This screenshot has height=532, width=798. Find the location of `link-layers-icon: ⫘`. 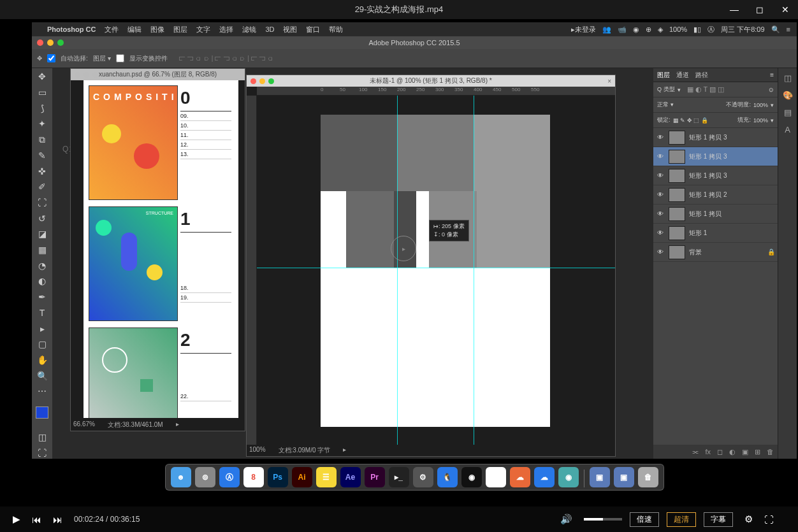

link-layers-icon: ⫘ is located at coordinates (695, 452).